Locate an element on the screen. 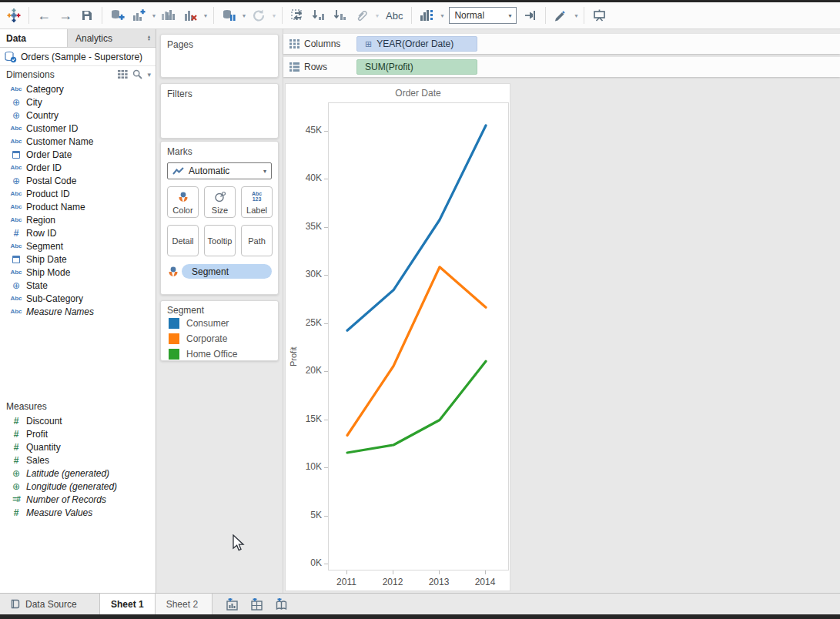 Image resolution: width=840 pixels, height=619 pixels. pause-auto-updates-icon is located at coordinates (229, 15).